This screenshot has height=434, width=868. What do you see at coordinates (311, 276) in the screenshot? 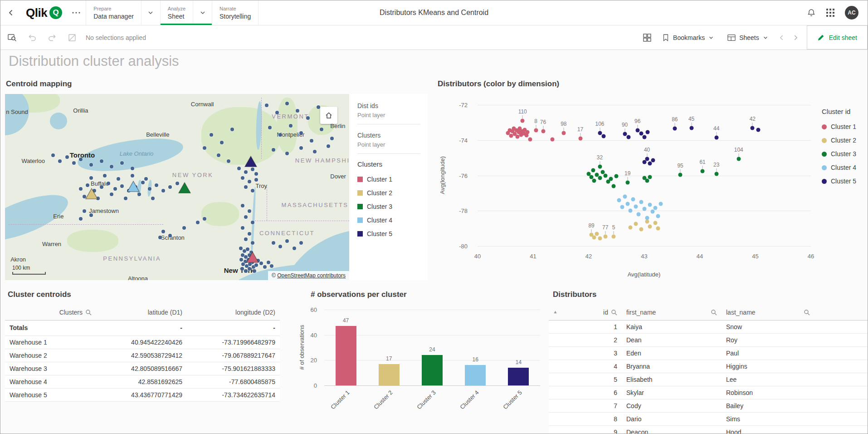
I see `map-attribution-link: OpenStreetMap contributors` at bounding box center [311, 276].